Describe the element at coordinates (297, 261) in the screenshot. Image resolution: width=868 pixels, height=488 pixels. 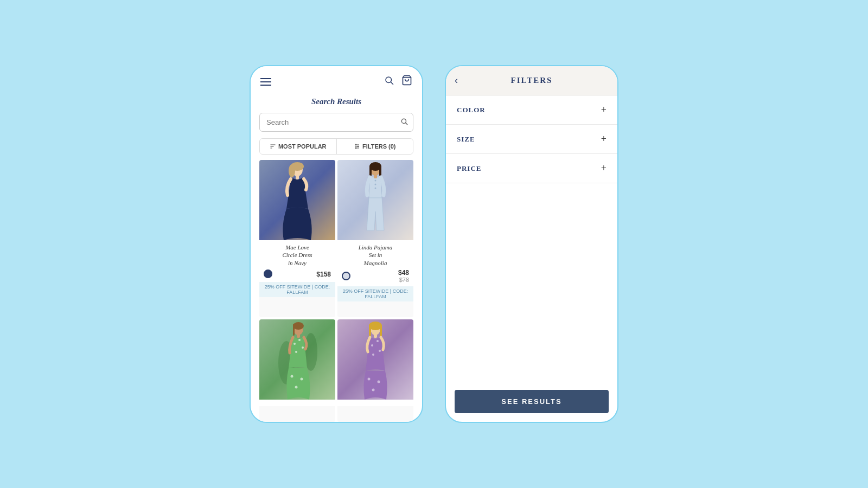
I see `product-info-1: Mae LoveCircle Dressin Navy $158` at that location.